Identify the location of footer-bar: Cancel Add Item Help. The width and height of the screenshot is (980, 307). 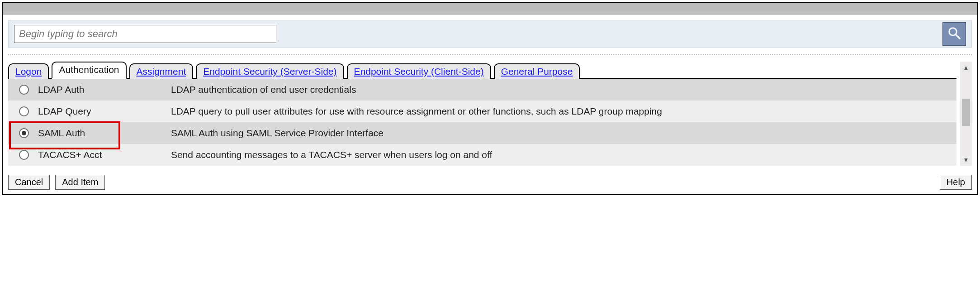
(490, 182).